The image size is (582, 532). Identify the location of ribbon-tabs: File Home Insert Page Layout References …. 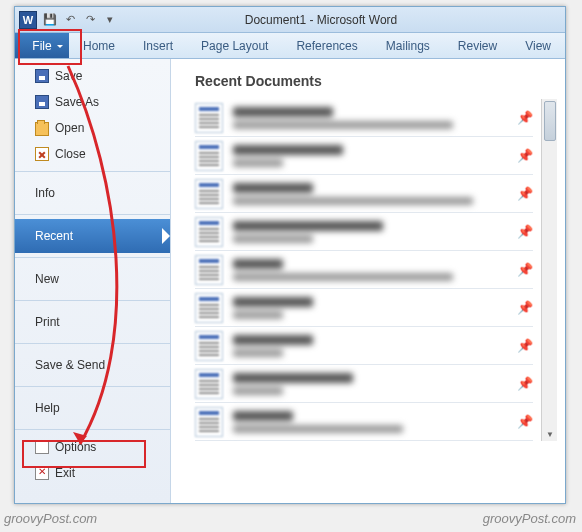
(290, 46).